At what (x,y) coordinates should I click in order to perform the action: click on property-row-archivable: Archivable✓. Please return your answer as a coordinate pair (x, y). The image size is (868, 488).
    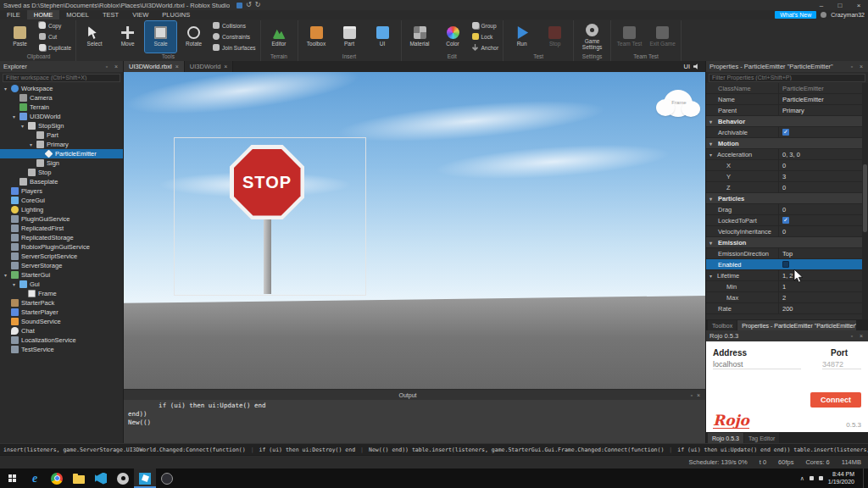
    Looking at the image, I should click on (787, 132).